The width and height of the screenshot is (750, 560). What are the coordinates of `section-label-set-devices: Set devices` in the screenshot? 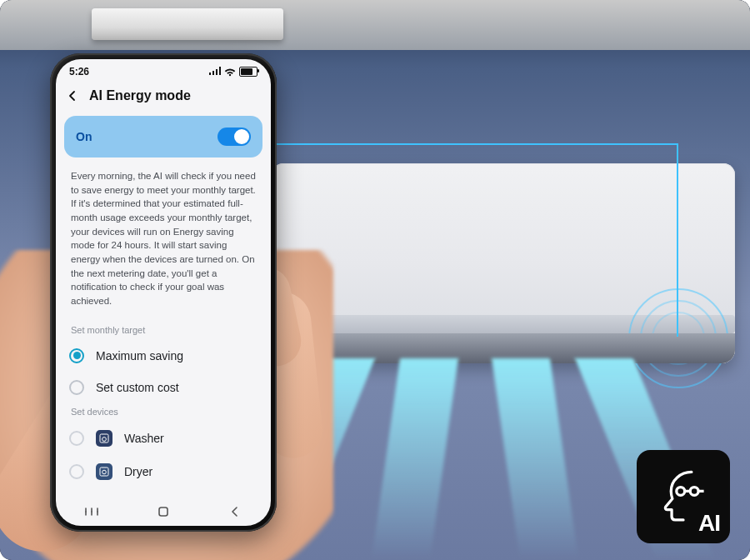 It's located at (163, 412).